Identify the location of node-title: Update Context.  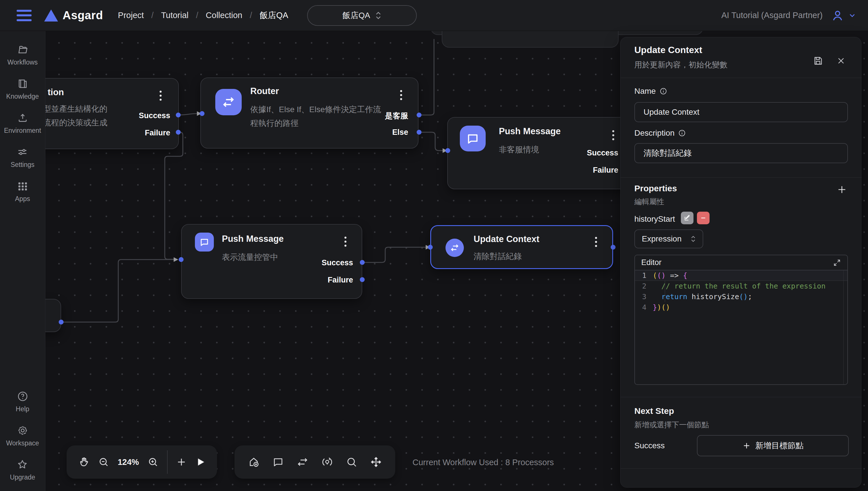
(506, 239).